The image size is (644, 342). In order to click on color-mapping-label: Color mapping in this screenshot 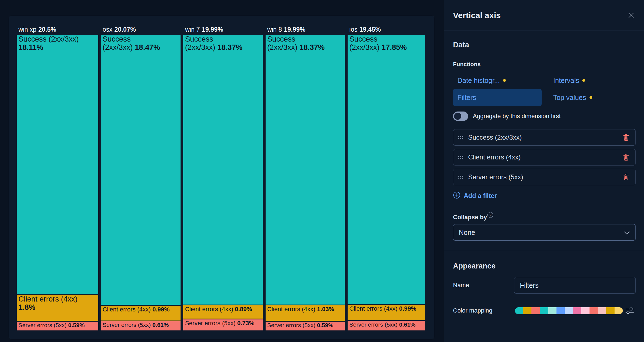, I will do `click(484, 311)`.